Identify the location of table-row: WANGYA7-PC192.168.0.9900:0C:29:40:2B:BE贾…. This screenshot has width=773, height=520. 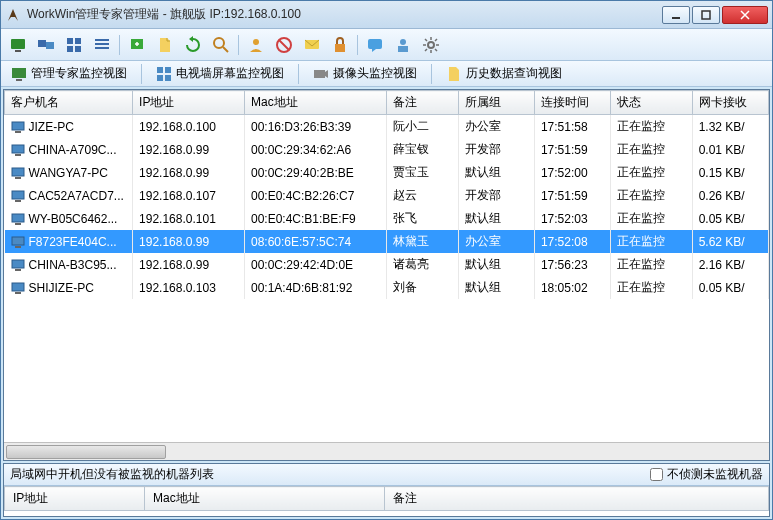
(387, 172).